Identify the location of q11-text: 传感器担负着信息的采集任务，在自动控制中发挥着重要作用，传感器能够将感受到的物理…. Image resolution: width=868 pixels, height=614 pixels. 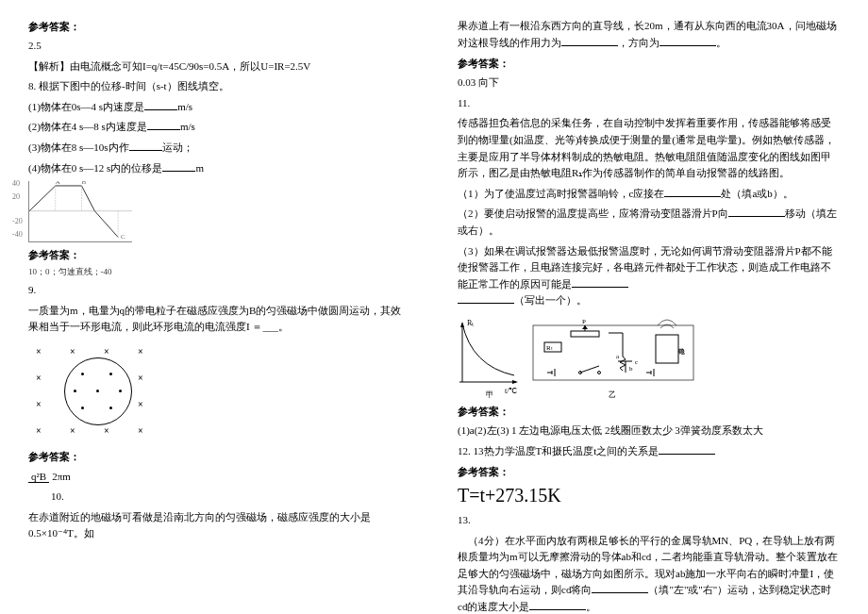
(649, 148).